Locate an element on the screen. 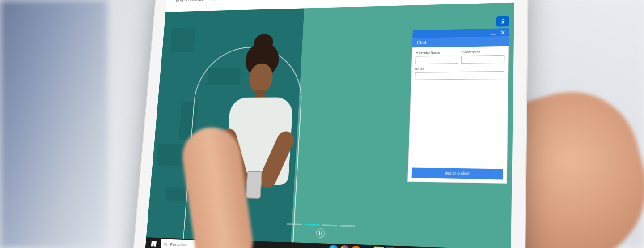 This screenshot has height=248, width=644. nav-investidores: INVESTIDORES is located at coordinates (190, 1).